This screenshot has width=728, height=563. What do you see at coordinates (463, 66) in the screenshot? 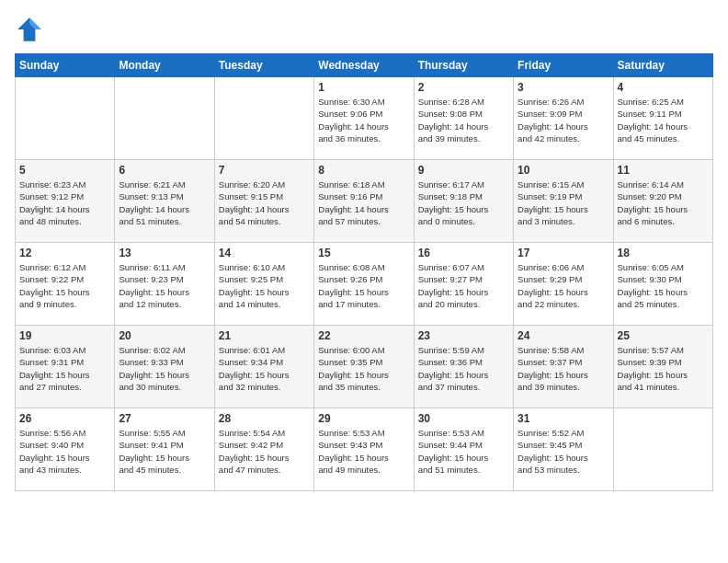
I see `weekday-header-thursday: Thursday` at bounding box center [463, 66].